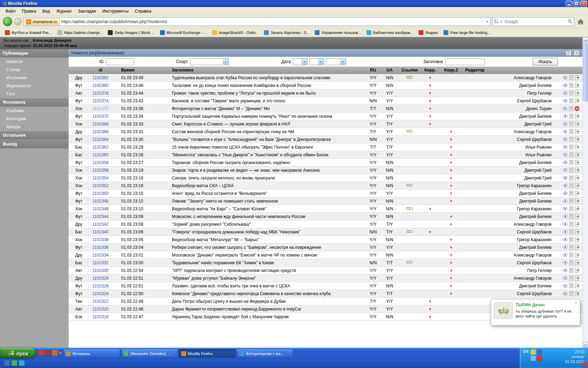 The image size is (588, 368). I want to click on bookmark-item: Залить Картинку - З..., so click(287, 33).